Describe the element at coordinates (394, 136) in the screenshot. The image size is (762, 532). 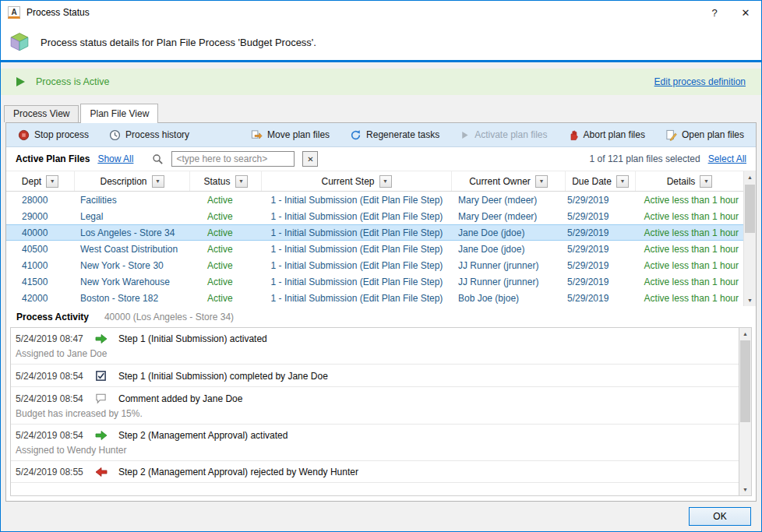
I see `regenerate-tasks-button: Regenerate tasks` at that location.